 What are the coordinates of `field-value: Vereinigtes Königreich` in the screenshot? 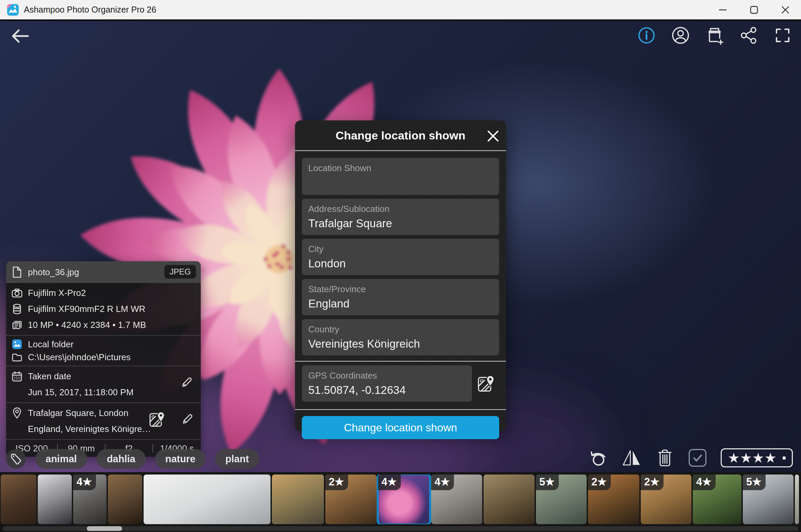 It's located at (400, 344).